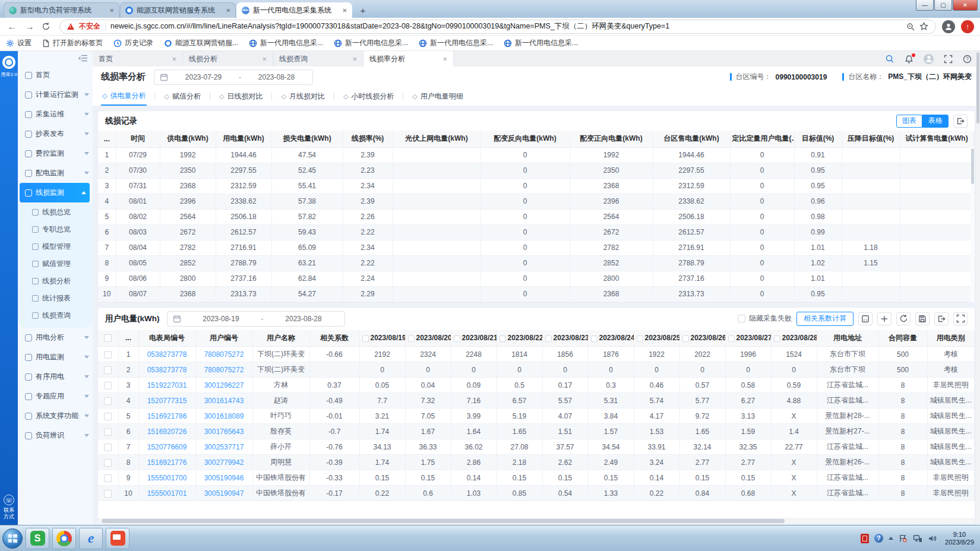 Image resolution: width=980 pixels, height=551 pixels. I want to click on column-header: 用户名称, so click(281, 338).